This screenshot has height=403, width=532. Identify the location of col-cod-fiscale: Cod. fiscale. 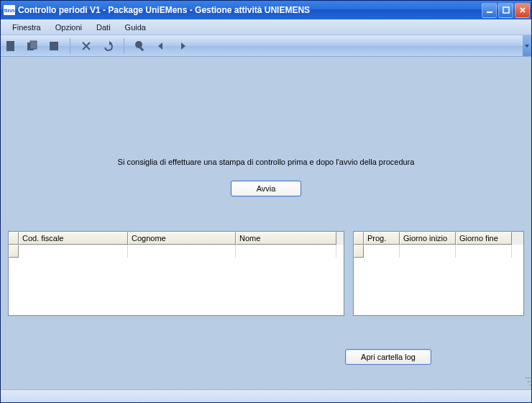
(73, 238).